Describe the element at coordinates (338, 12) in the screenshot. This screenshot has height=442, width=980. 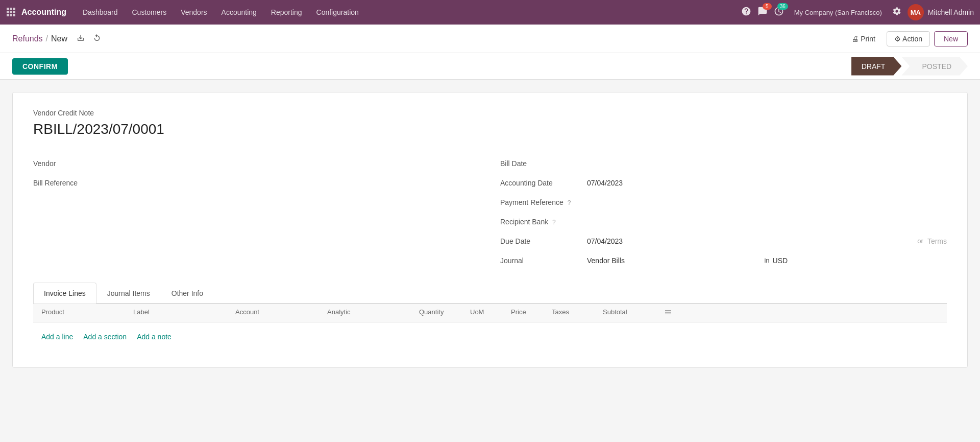
I see `nav-configuration: Configuration` at that location.